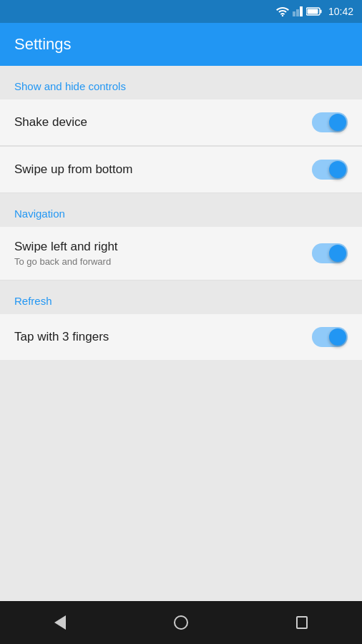 This screenshot has width=362, height=644. What do you see at coordinates (302, 623) in the screenshot?
I see `recent-icon` at bounding box center [302, 623].